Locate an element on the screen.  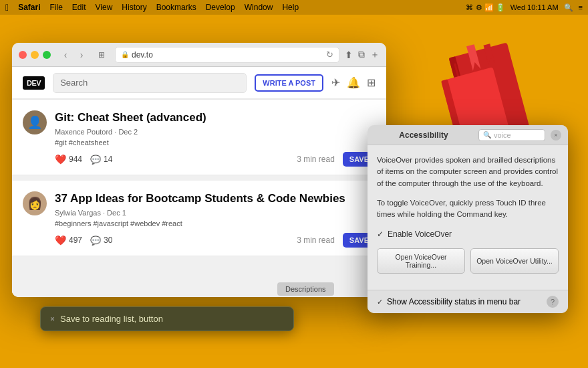
tooltip: × Save to reading list, button is located at coordinates (167, 318).